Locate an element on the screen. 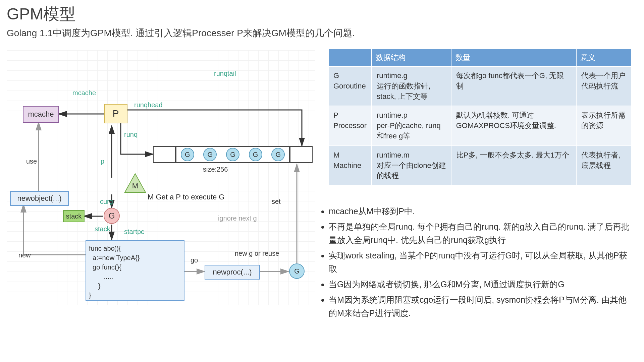  m-triangle: M is located at coordinates (135, 183).